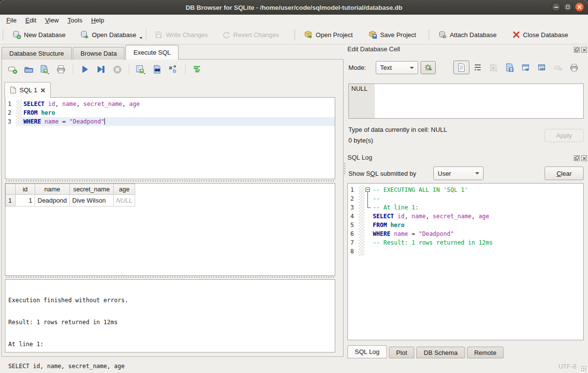  What do you see at coordinates (85, 69) in the screenshot?
I see `execute-all-icon` at bounding box center [85, 69].